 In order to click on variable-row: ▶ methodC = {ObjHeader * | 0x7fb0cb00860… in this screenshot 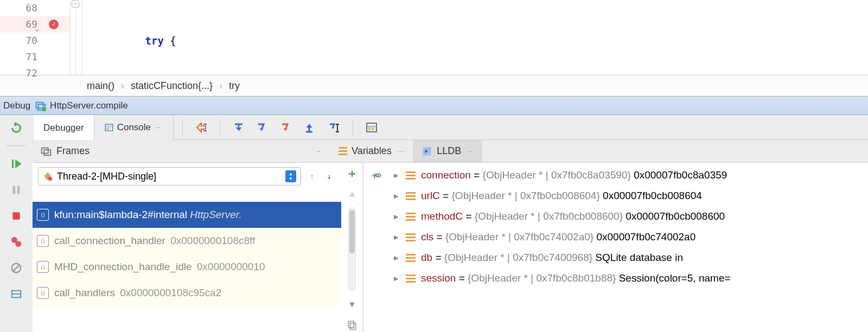, I will do `click(630, 216)`.